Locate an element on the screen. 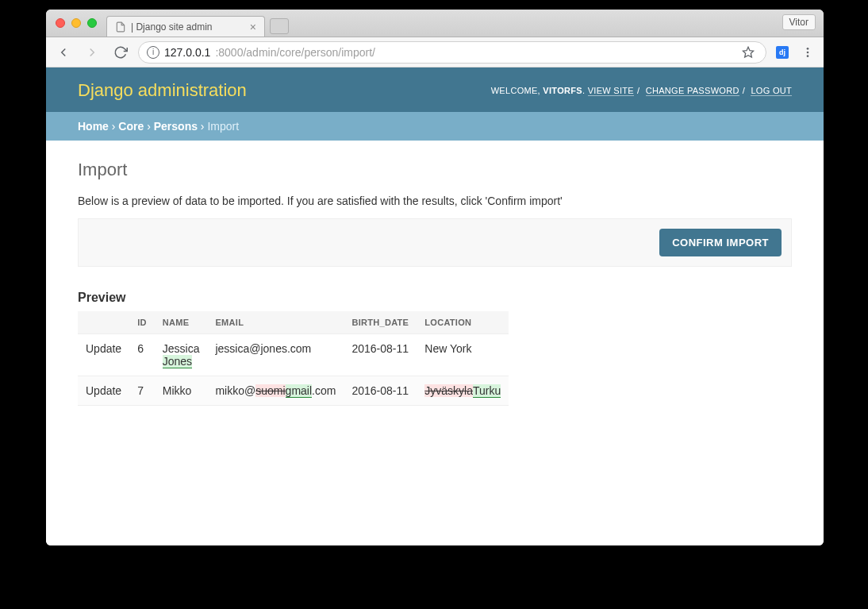  bookmark-icon is located at coordinates (748, 52).